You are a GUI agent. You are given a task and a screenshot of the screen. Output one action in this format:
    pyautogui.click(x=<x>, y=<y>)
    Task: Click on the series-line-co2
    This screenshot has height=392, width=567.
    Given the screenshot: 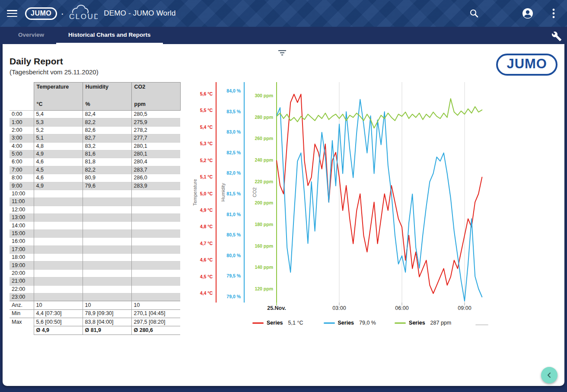 What is the action you would take?
    pyautogui.click(x=379, y=113)
    